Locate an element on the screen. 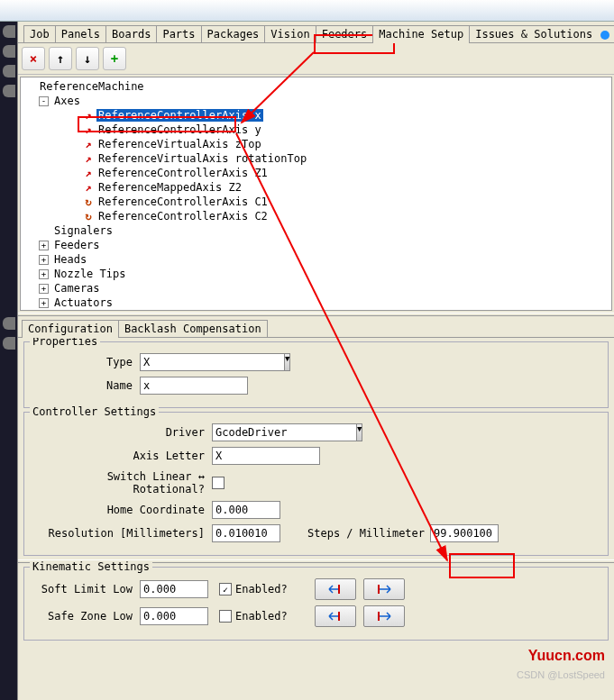 The width and height of the screenshot is (614, 700). safe-low-input is located at coordinates (174, 616).